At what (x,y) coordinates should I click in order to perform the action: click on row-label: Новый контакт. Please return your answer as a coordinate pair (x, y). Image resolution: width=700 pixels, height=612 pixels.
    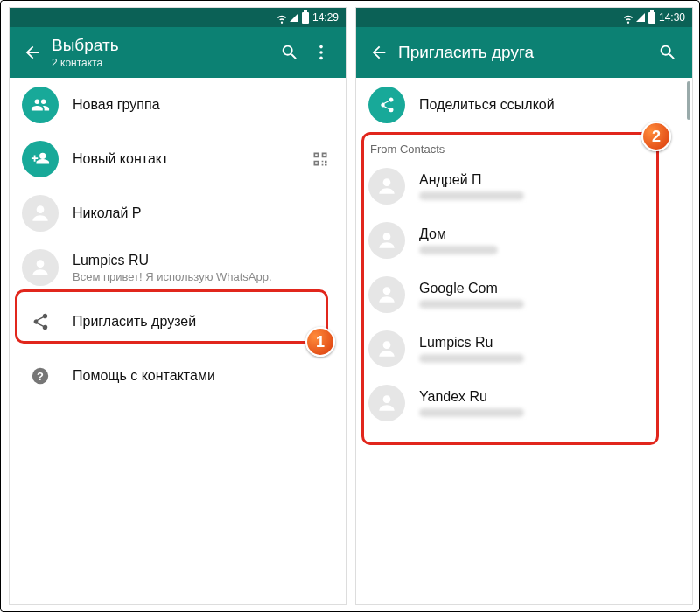
    Looking at the image, I should click on (190, 159).